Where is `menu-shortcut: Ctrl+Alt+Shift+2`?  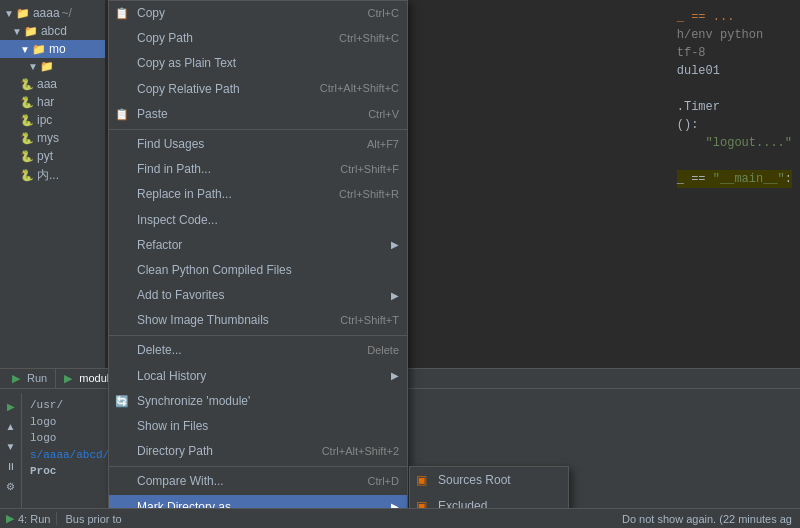
menu-shortcut: Ctrl+Alt+Shift+2 is located at coordinates (360, 452).